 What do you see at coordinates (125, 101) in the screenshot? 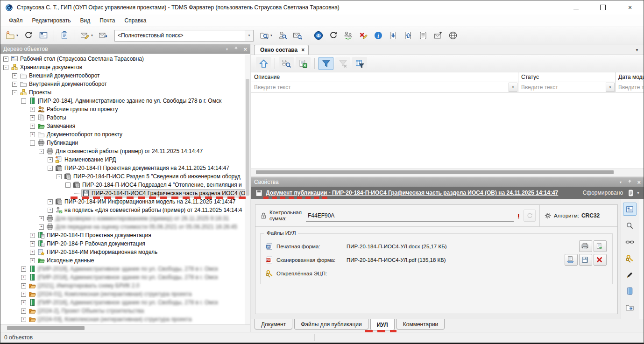
I see `tree-item: -[ПИР-20-184], Административное здание п…` at bounding box center [125, 101].